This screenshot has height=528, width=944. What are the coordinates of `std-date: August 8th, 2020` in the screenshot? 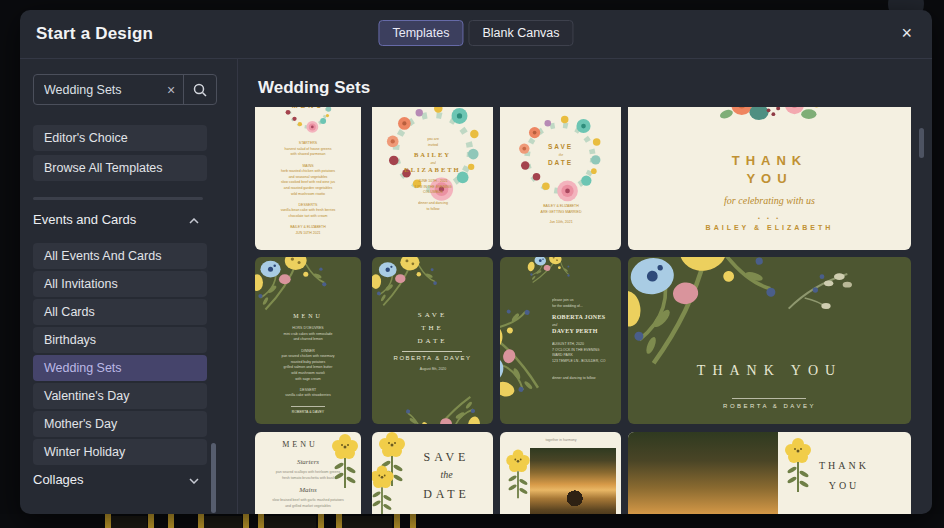 It's located at (432, 369).